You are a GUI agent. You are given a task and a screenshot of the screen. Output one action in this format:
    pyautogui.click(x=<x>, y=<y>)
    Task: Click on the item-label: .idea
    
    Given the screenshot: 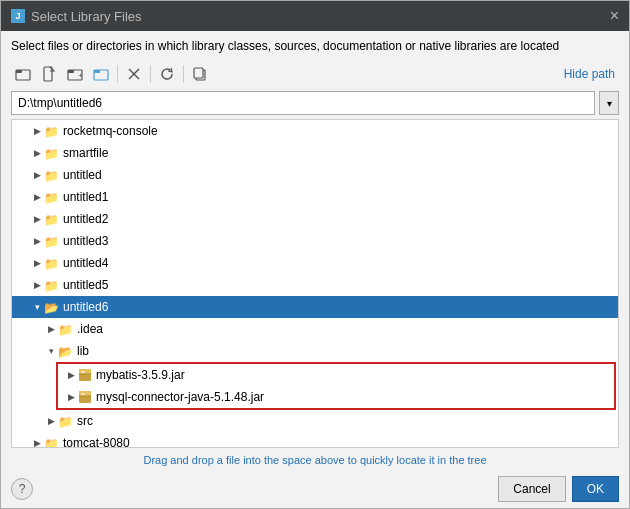 What is the action you would take?
    pyautogui.click(x=90, y=329)
    